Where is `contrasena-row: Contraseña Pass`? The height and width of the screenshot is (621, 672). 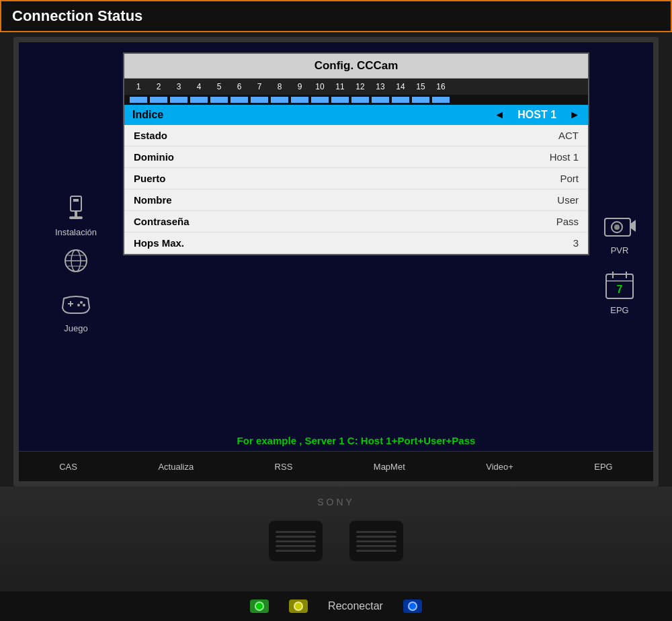 contrasena-row: Contraseña Pass is located at coordinates (356, 222).